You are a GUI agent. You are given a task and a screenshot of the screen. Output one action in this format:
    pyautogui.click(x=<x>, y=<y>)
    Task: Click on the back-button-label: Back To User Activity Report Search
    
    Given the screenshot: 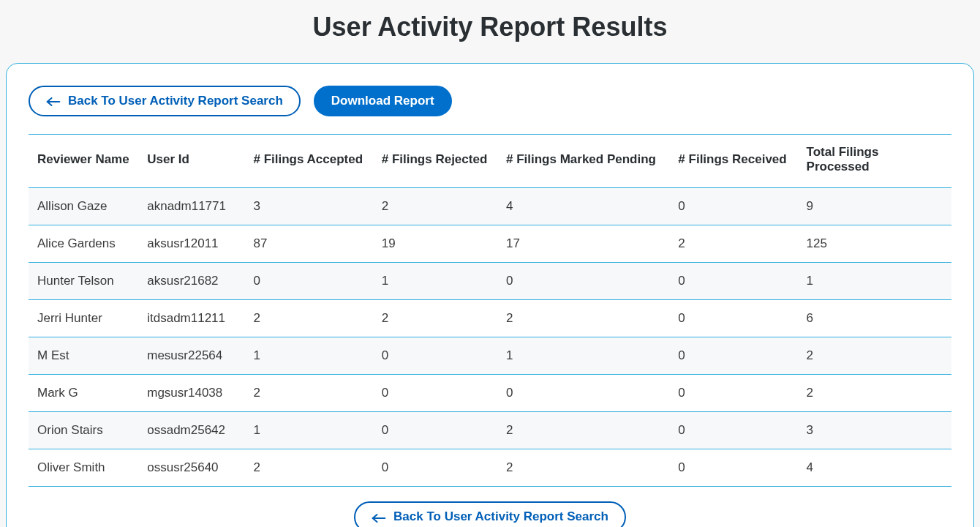 What is the action you would take?
    pyautogui.click(x=176, y=101)
    